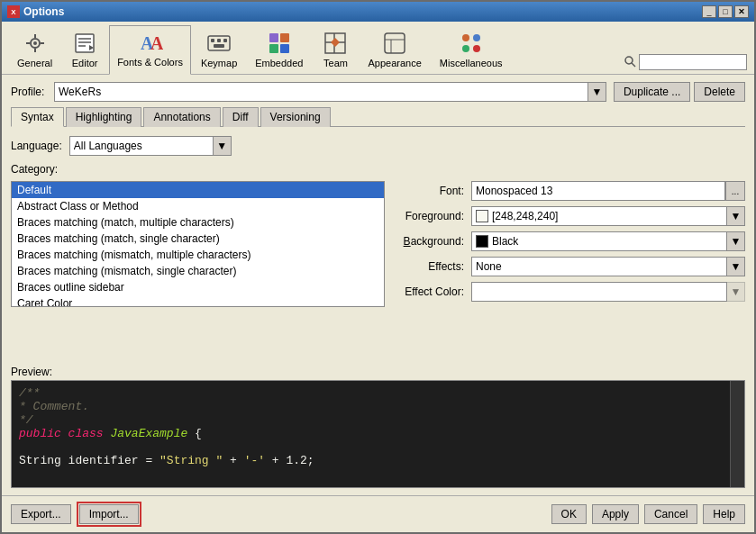  Describe the element at coordinates (378, 92) in the screenshot. I see `profile-row: Profile: ▼ Duplicate ... Delete` at that location.